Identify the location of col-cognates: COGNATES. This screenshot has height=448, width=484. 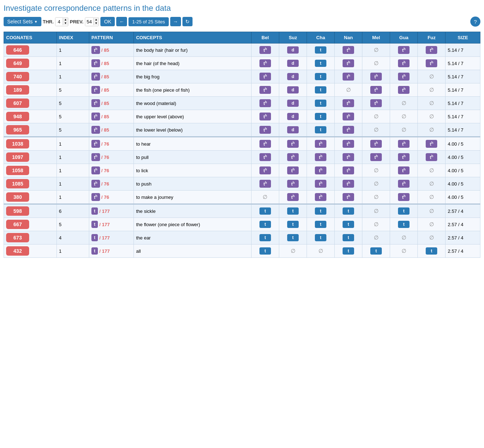
(30, 38).